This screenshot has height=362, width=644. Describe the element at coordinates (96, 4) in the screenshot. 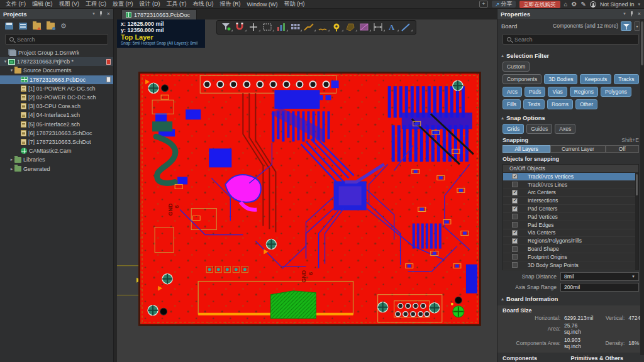

I see `menu-item: 工程 (C)` at that location.